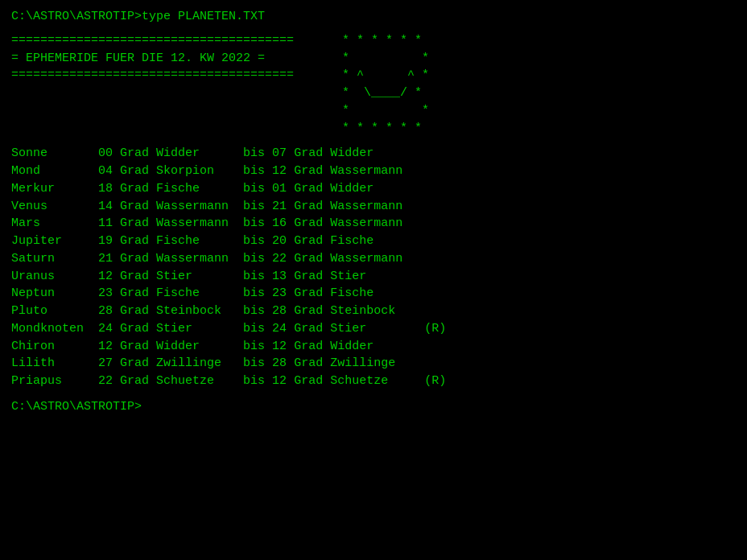 The width and height of the screenshot is (747, 560). Describe the element at coordinates (374, 171) in the screenshot. I see `table-row: Mond 04 Grad Skorpion bis 12 Grad Wasser…` at that location.